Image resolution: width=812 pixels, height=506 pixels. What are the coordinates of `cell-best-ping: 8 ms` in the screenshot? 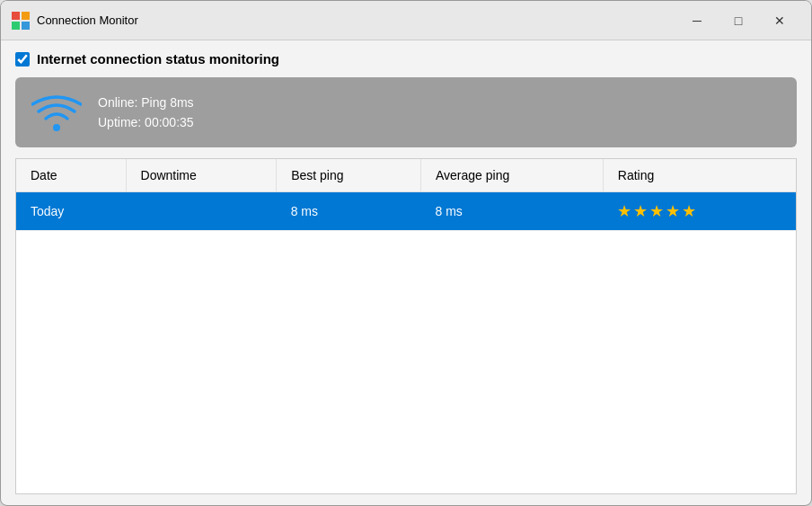 It's located at (349, 212).